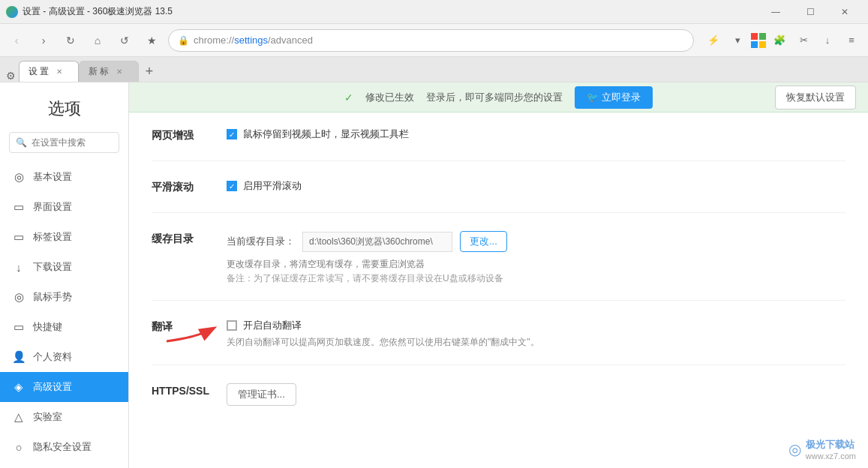 This screenshot has width=868, height=468. I want to click on sidebar-item-adfilter: ○ 广告过滤, so click(65, 465).